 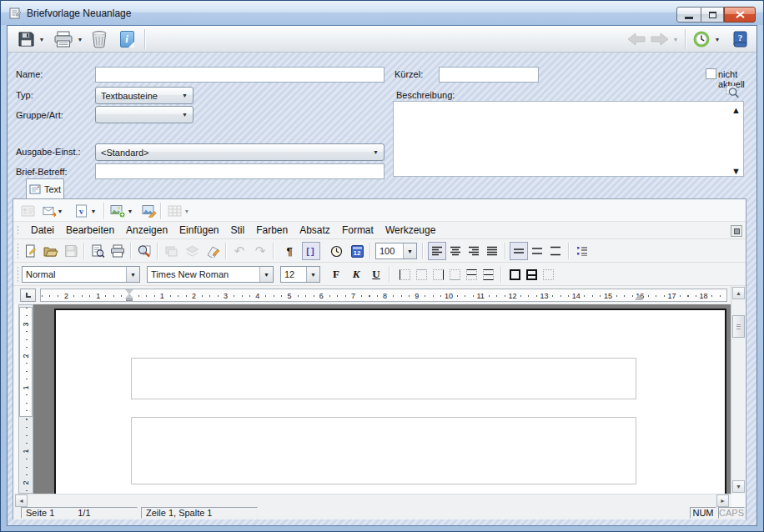 I want to click on gruppe-select: ▼, so click(x=144, y=115).